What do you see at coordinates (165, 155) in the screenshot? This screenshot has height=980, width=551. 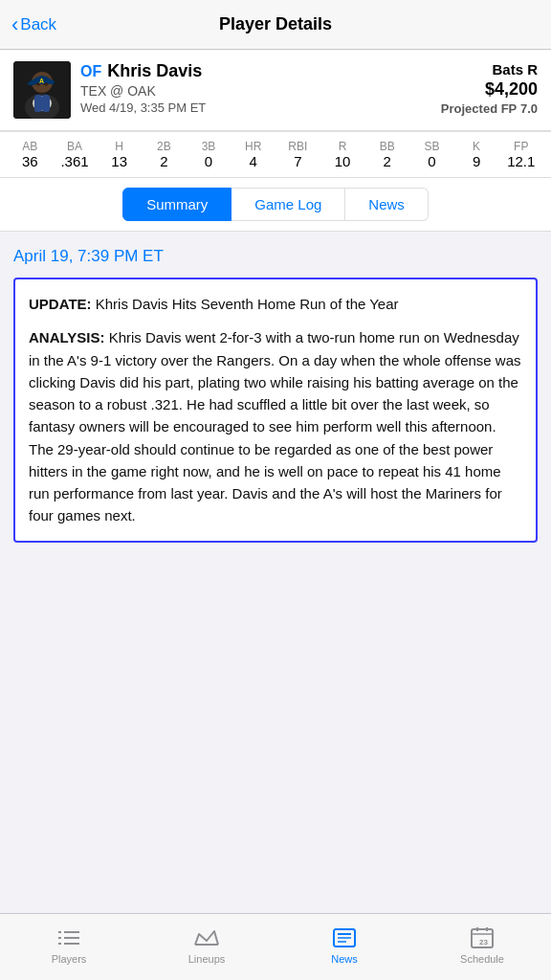 I see `stat-col-2b: 2B2` at bounding box center [165, 155].